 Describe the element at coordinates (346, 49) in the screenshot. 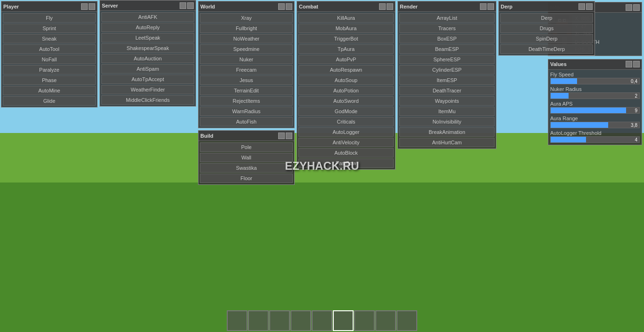

I see `btn-combat-tpaura: TpAura` at that location.